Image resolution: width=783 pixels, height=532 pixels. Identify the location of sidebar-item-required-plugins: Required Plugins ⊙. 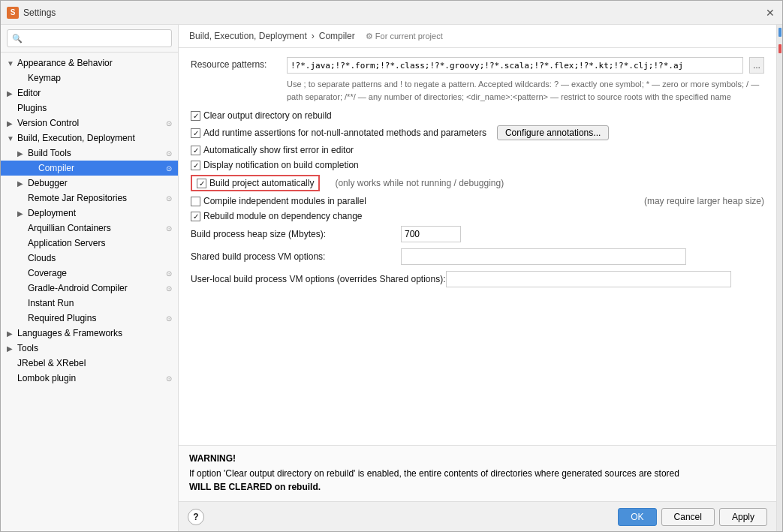
(89, 318).